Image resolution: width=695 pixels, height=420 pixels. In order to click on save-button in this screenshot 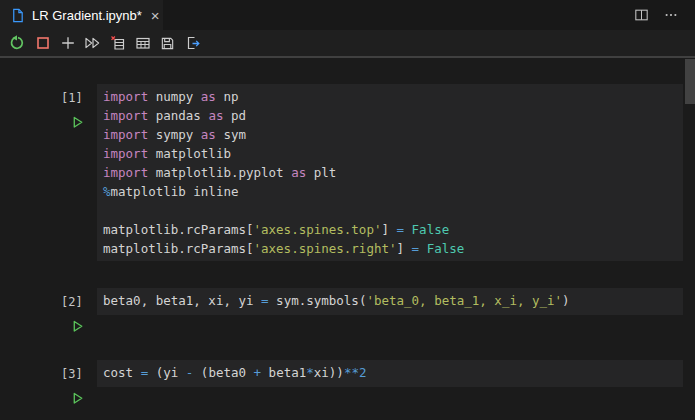, I will do `click(168, 43)`.